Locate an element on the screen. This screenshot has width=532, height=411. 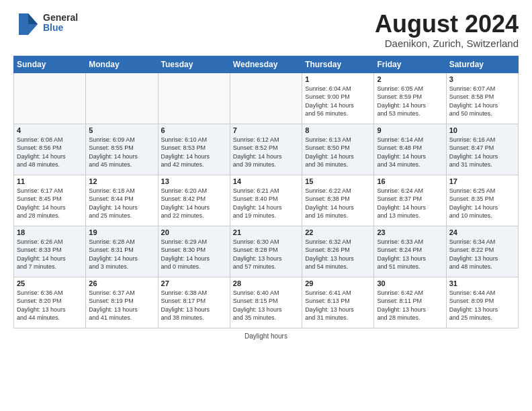
table-row: 25Sunrise: 6:36 AM Sunset: 8:20 PM Dayli… is located at coordinates (50, 302).